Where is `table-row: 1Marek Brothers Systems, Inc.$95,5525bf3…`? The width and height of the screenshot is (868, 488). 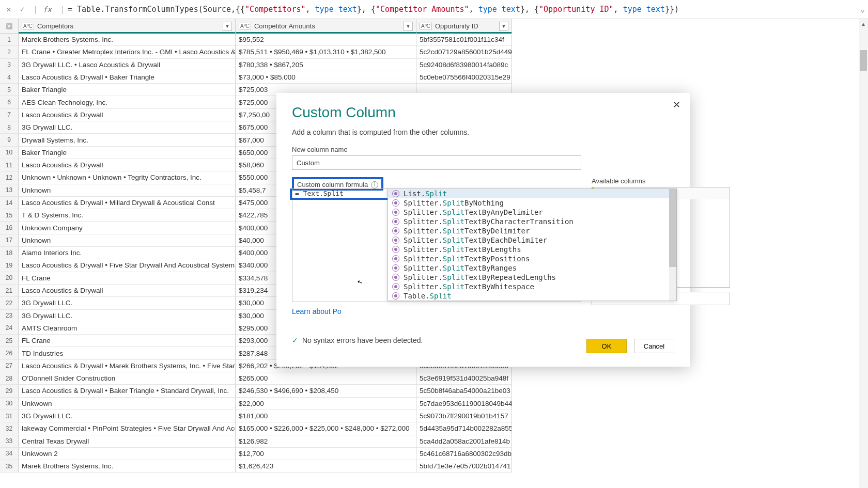
table-row: 1Marek Brothers Systems, Inc.$95,5525bf3… is located at coordinates (434, 40).